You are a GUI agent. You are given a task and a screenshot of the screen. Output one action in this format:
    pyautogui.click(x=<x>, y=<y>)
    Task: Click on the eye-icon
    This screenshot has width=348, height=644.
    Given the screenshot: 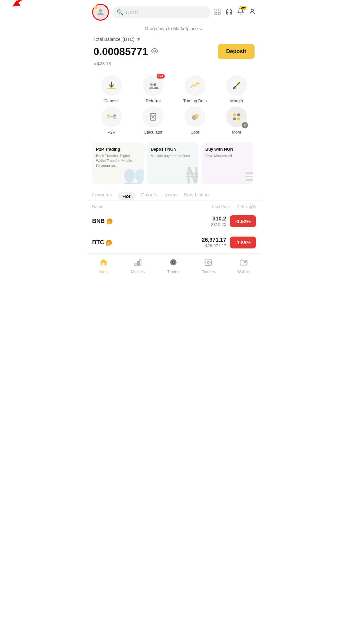 What is the action you would take?
    pyautogui.click(x=155, y=51)
    